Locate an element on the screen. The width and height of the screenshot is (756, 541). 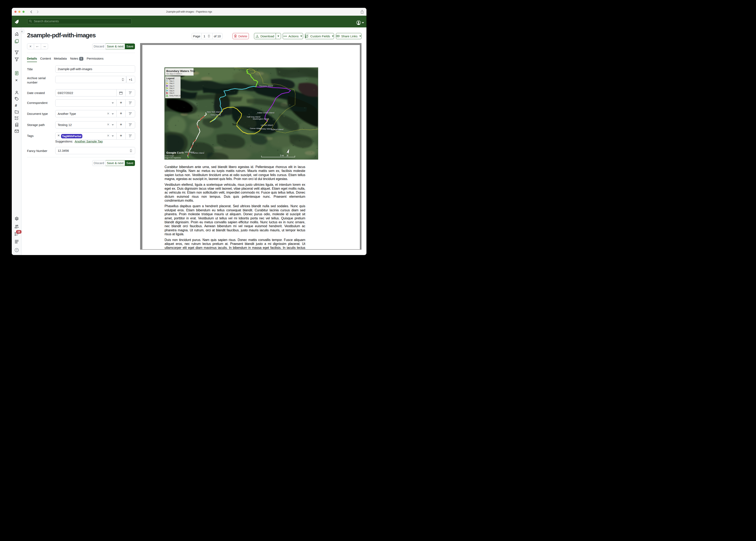
svg-text: Entry Point 24 is located at coordinates (175, 96).